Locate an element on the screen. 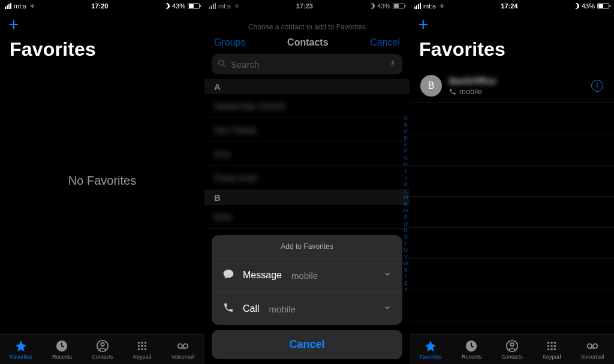 The width and height of the screenshot is (614, 364). favorite-kind: mobile is located at coordinates (471, 91).